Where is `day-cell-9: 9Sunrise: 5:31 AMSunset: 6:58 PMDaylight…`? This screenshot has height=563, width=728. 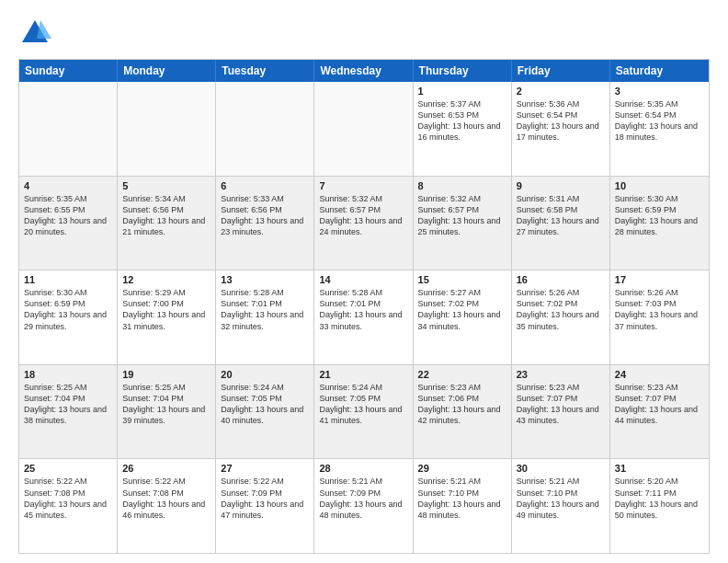 day-cell-9: 9Sunrise: 5:31 AMSunset: 6:58 PMDaylight… is located at coordinates (561, 224).